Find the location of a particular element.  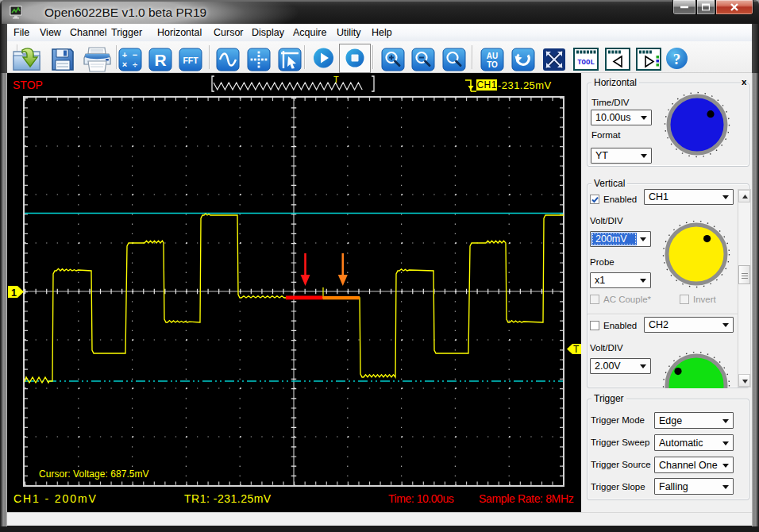

svg-text: TOOL is located at coordinates (586, 63).